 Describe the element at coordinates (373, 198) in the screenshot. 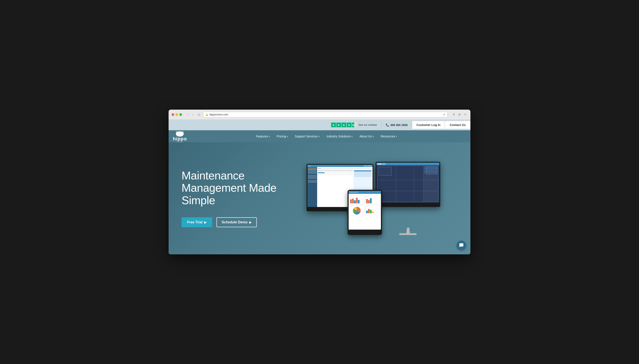

I see `monitor-mockup-group: hippo` at that location.